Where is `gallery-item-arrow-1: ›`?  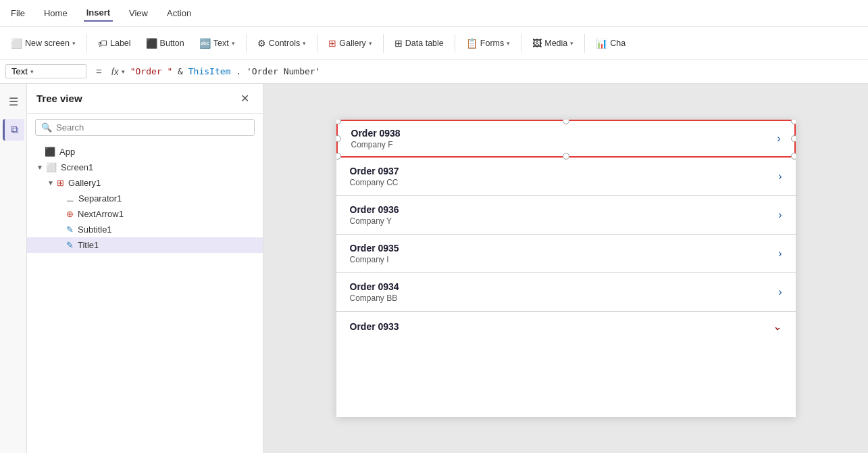
gallery-item-arrow-1: › is located at coordinates (780, 176).